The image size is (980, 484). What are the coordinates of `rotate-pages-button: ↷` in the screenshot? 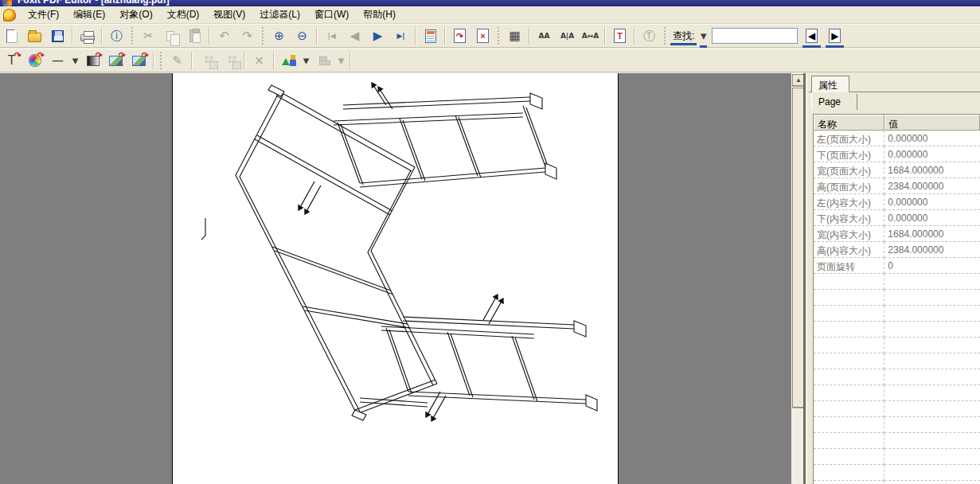 It's located at (460, 37).